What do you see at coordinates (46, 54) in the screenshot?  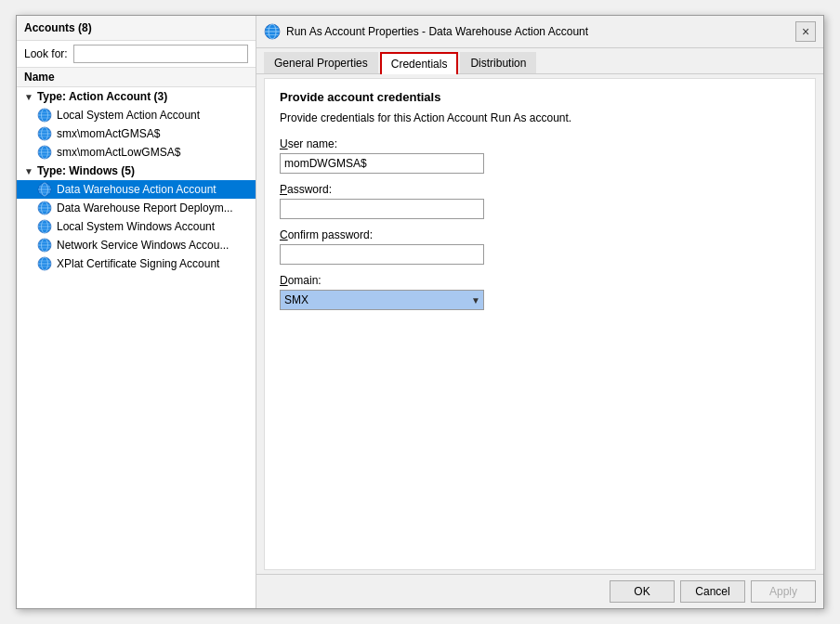 I see `look-for-label: Look for:` at bounding box center [46, 54].